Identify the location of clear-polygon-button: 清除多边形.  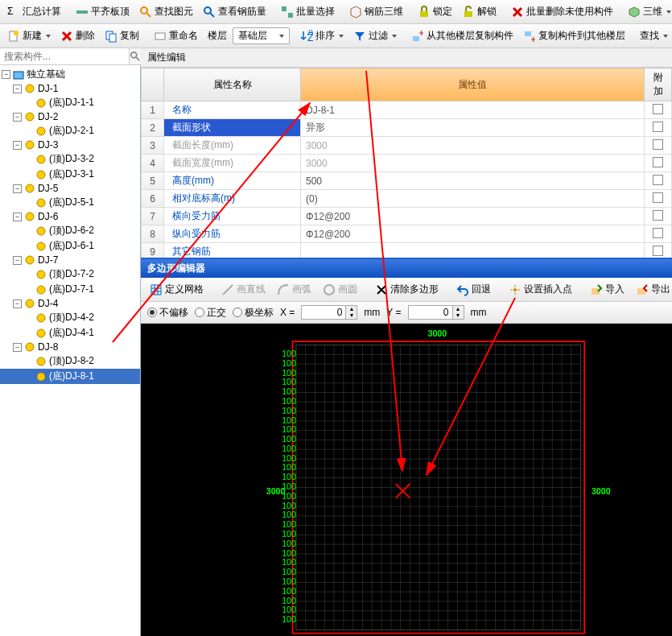
(407, 290).